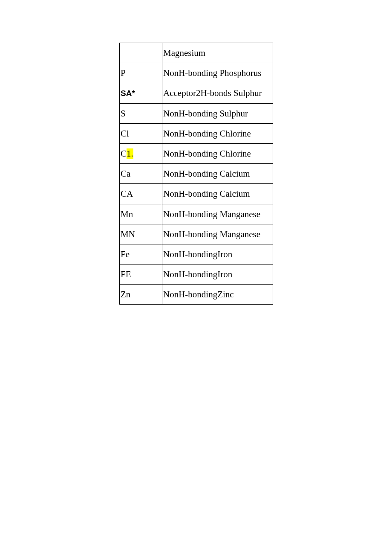 The width and height of the screenshot is (392, 555). I want to click on code-cell: Fe, so click(141, 254).